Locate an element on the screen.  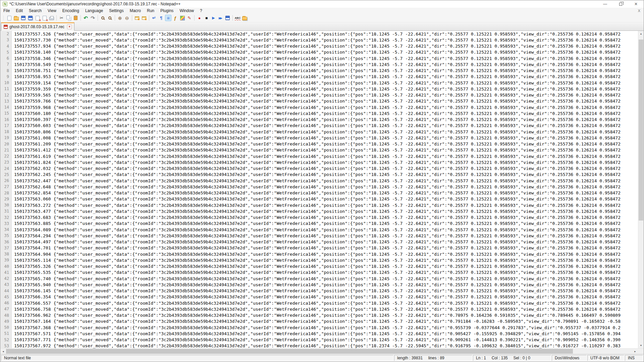
line-text: 1501737564.904 {"method":"user_moved","d… is located at coordinates (325, 254).